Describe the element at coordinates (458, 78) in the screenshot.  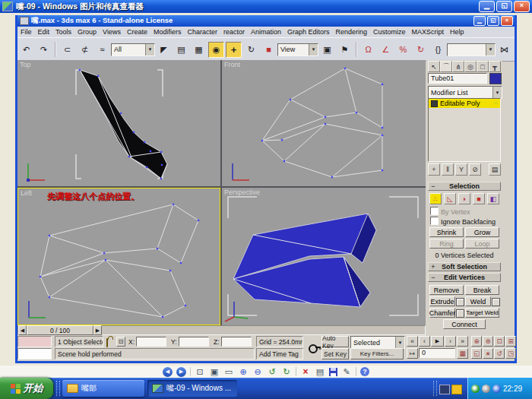
I see `object-name-field: Tube01` at that location.